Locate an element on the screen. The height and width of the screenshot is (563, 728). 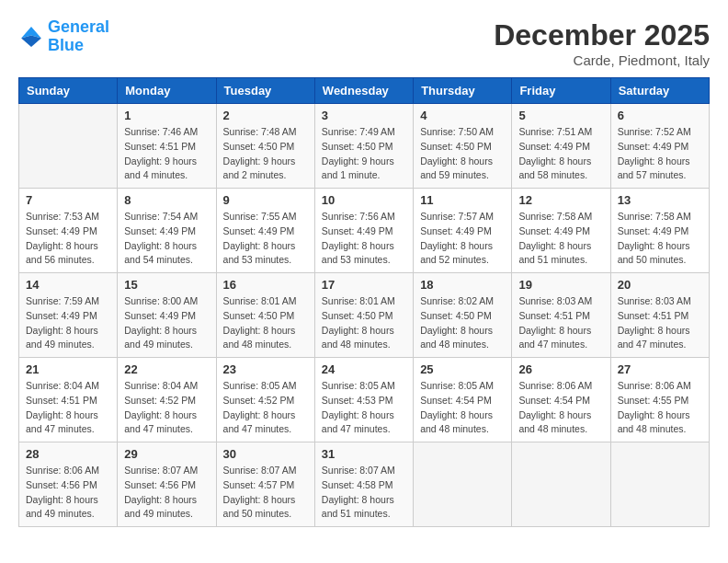
day-info: Sunrise: 7:55 AMSunset: 4:49 PMDaylight:… is located at coordinates (266, 239).